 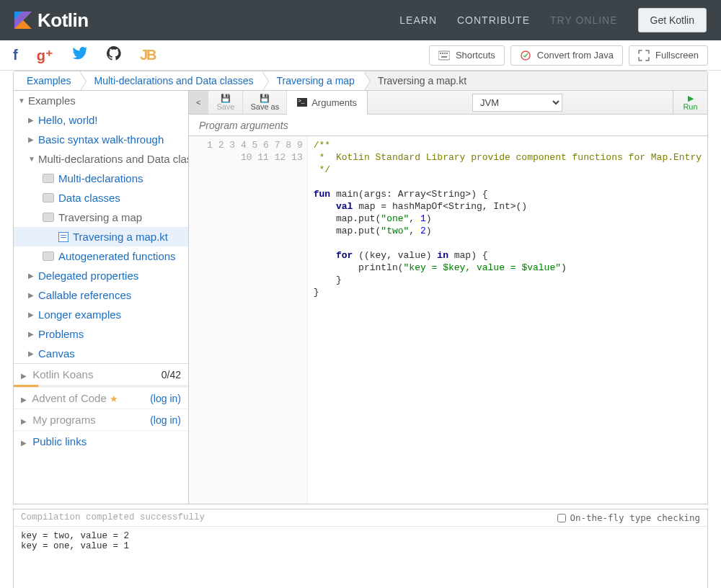 I want to click on nav-learn: LEARN, so click(x=418, y=20).